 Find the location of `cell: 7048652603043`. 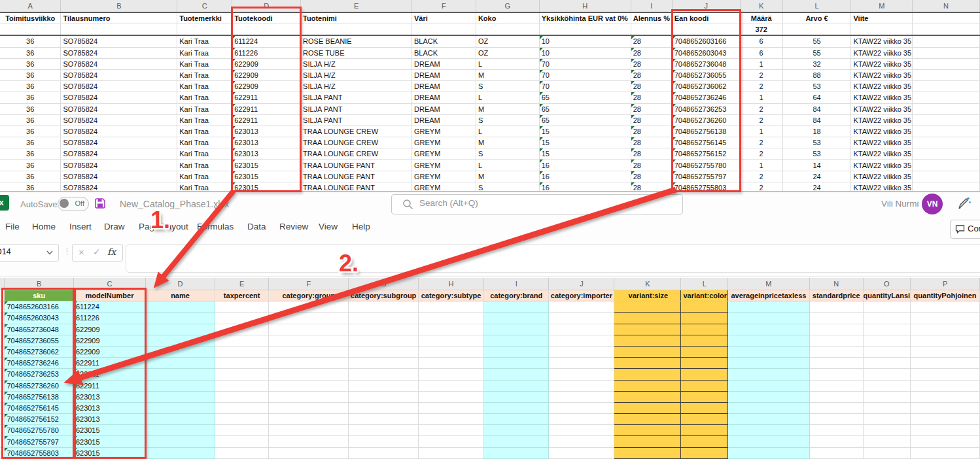

cell: 7048652603043 is located at coordinates (39, 318).